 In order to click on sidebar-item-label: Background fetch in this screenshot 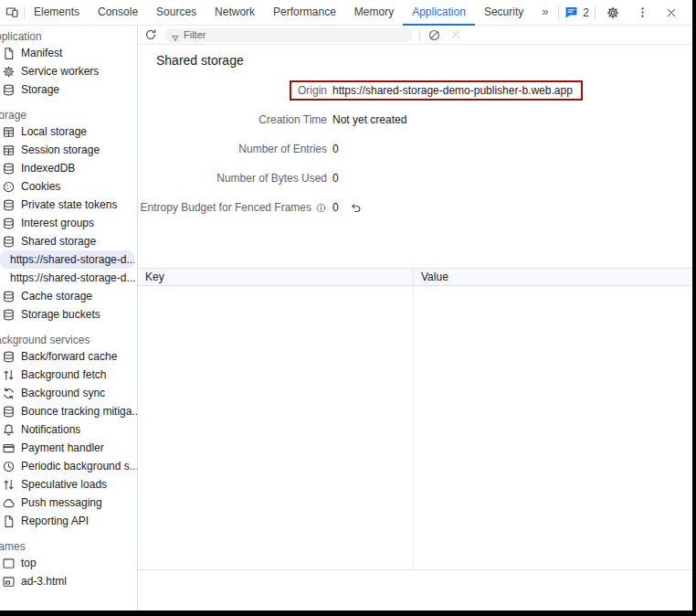, I will do `click(64, 375)`.